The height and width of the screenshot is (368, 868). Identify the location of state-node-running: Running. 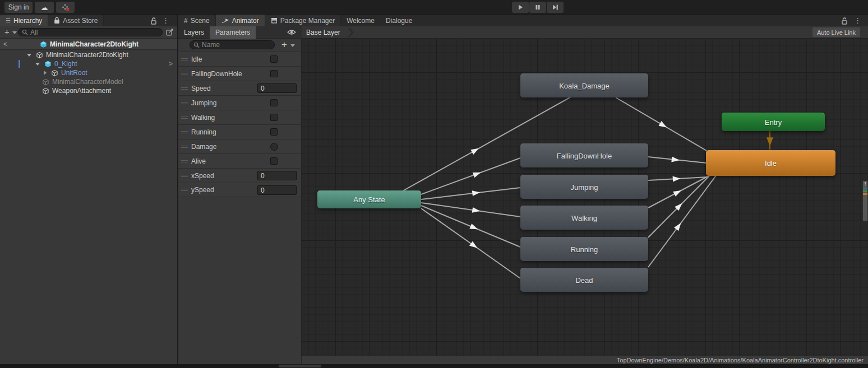
(584, 249).